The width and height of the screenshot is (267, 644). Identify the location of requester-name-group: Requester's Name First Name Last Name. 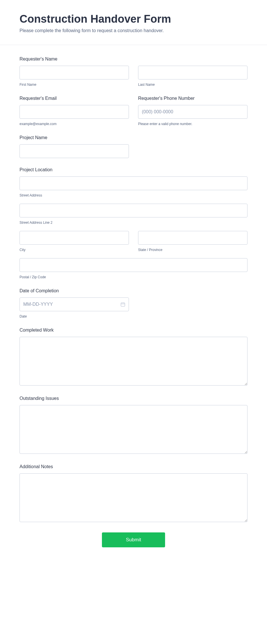
(134, 72).